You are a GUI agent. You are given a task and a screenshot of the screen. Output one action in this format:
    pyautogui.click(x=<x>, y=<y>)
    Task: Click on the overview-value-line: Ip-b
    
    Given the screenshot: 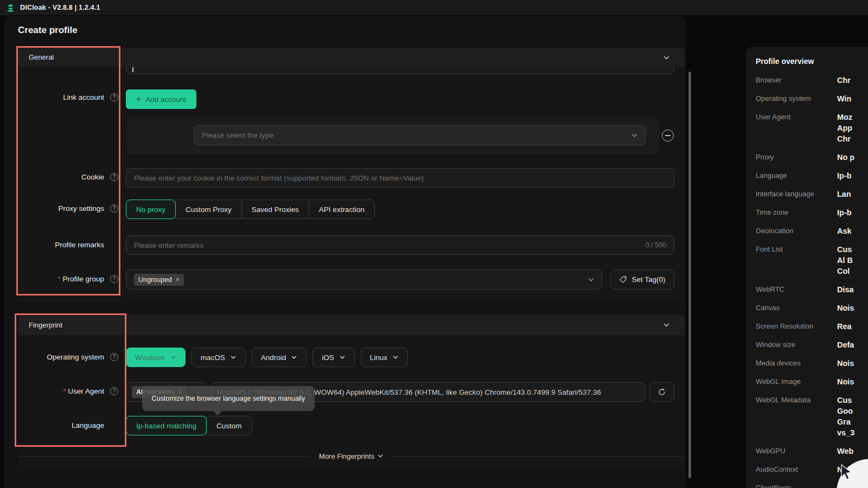 What is the action you would take?
    pyautogui.click(x=844, y=176)
    